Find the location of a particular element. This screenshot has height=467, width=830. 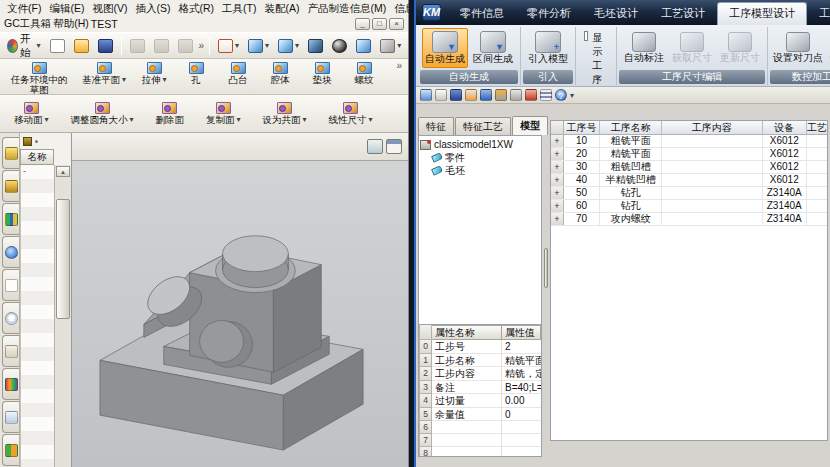

menu-insert: 插入(S) is located at coordinates (152, 9).